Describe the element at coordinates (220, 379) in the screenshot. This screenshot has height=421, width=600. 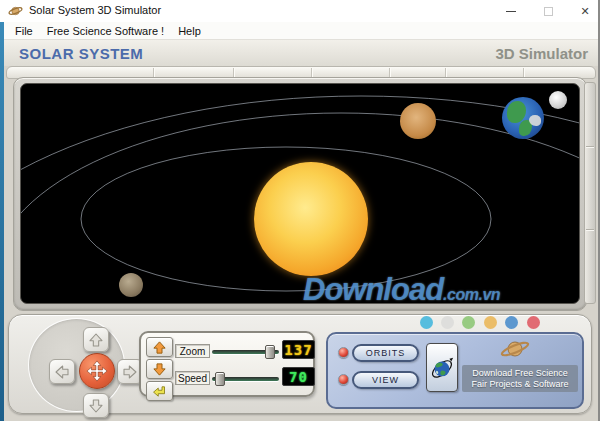
I see `speed-slider-thumb` at that location.